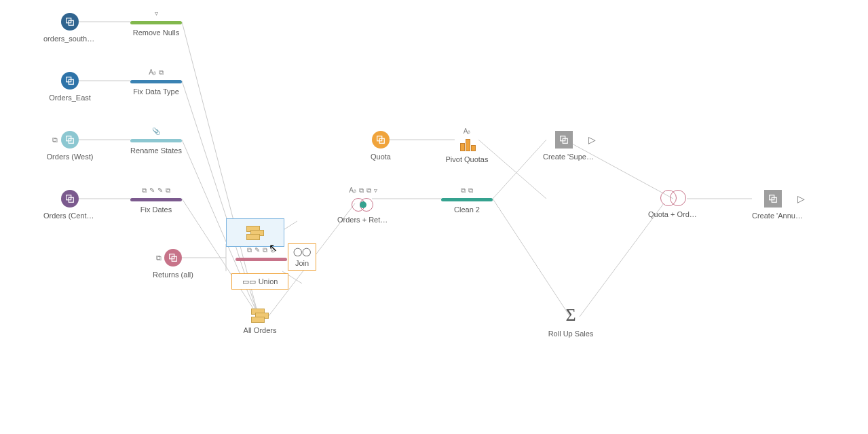 The width and height of the screenshot is (868, 434). I want to click on step-op-icons: ⧉⧉, so click(467, 191).